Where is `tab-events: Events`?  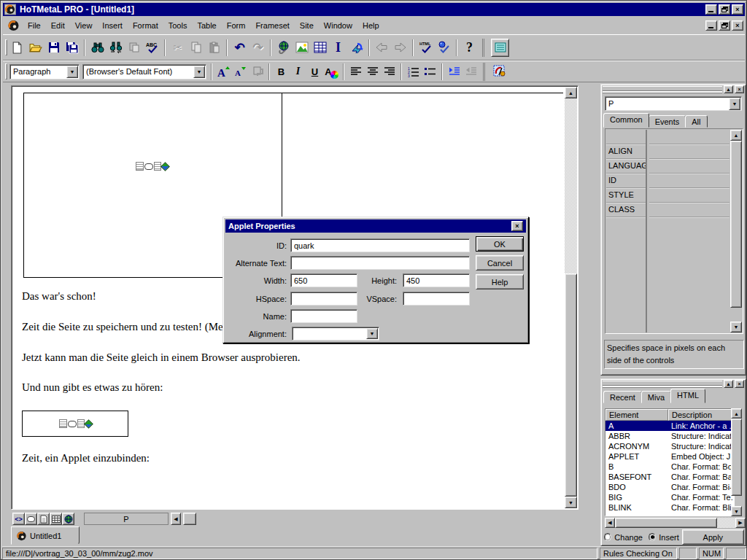 tab-events: Events is located at coordinates (667, 121).